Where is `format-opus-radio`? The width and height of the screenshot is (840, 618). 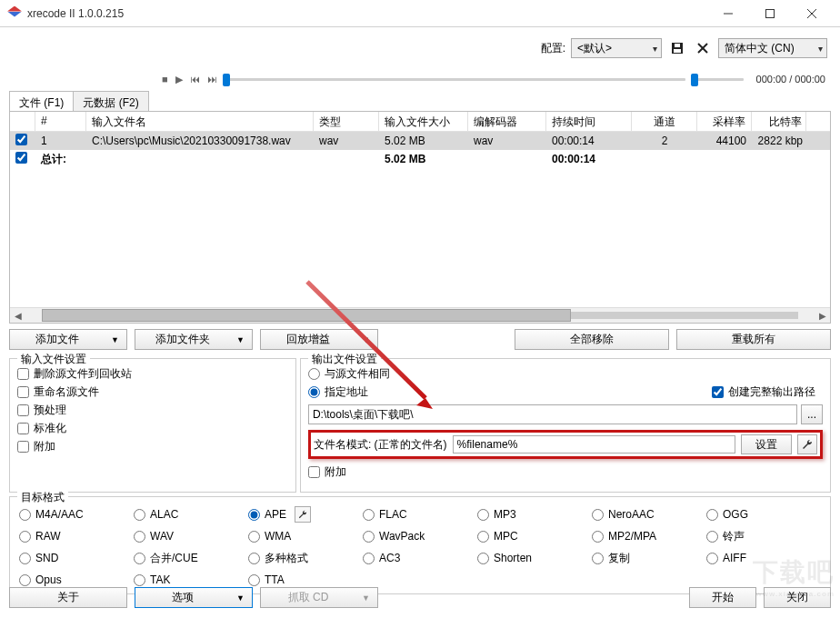 format-opus-radio is located at coordinates (25, 580).